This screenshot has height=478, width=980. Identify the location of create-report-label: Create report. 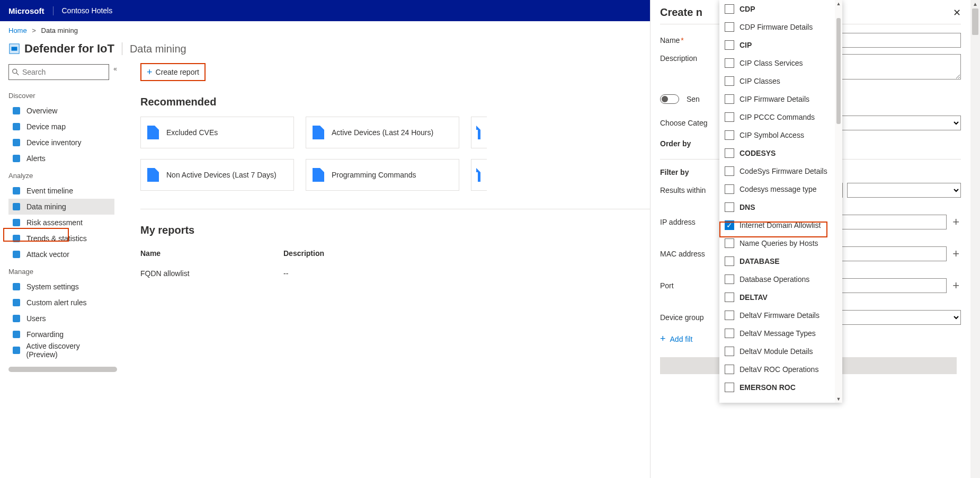
(177, 72).